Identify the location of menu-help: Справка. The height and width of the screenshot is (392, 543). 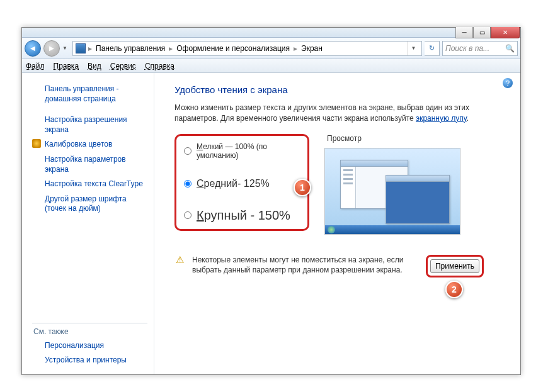
(160, 66).